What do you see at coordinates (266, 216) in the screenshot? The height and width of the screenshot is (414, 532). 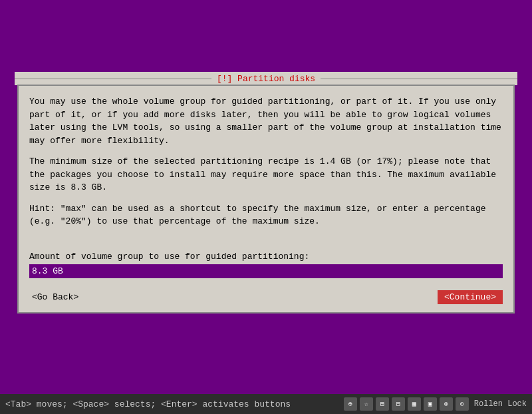 I see `paragraph-3: Hint: "max" can be used as a shortcut to…` at bounding box center [266, 216].